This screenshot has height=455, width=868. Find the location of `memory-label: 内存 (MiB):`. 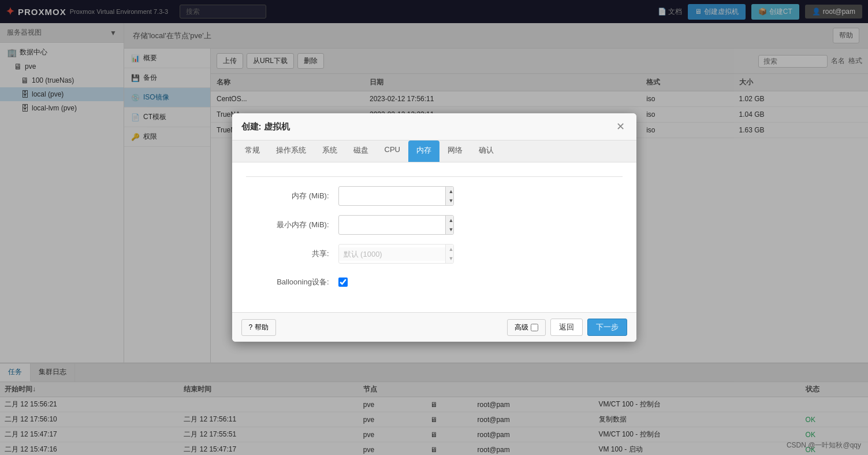

memory-label: 内存 (MiB): is located at coordinates (292, 196).